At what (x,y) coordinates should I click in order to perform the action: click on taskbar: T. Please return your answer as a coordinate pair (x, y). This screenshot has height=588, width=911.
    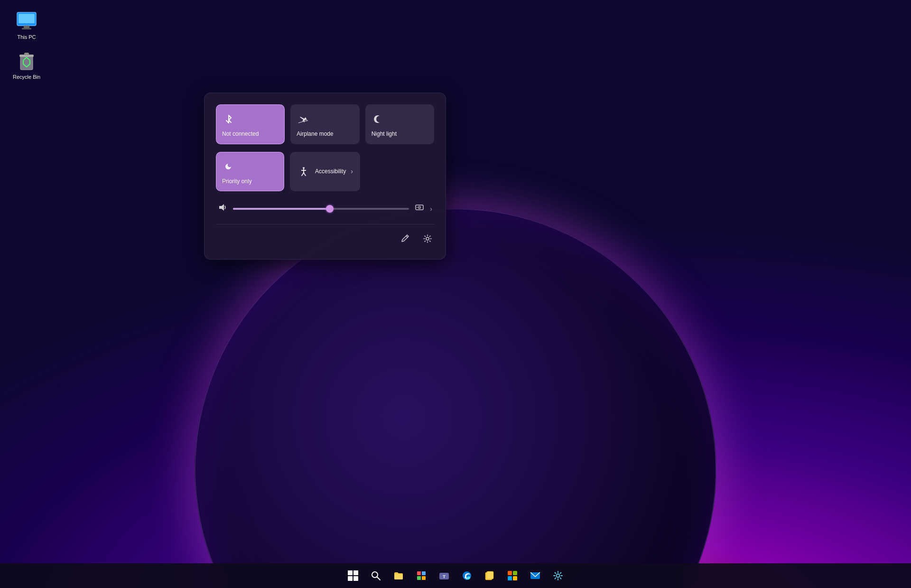
    Looking at the image, I should click on (456, 576).